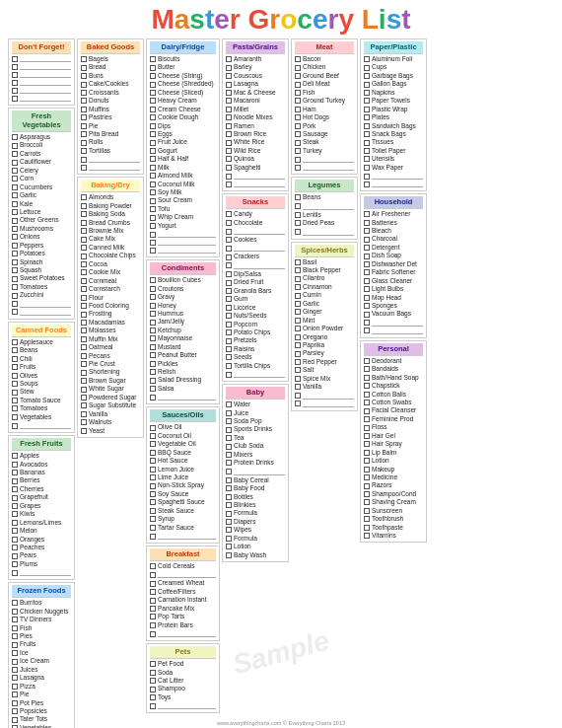 This screenshot has width=562, height=728. What do you see at coordinates (41, 400) in the screenshot?
I see `list-item: Tomato Sauce` at bounding box center [41, 400].